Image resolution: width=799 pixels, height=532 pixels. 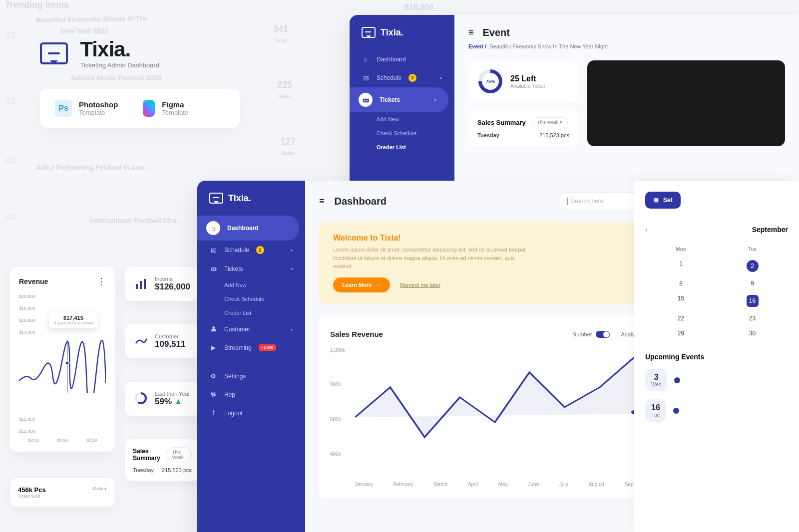 I want to click on tickets-left-card: 75% 25 LeftAvailable Ticket, so click(x=523, y=81).